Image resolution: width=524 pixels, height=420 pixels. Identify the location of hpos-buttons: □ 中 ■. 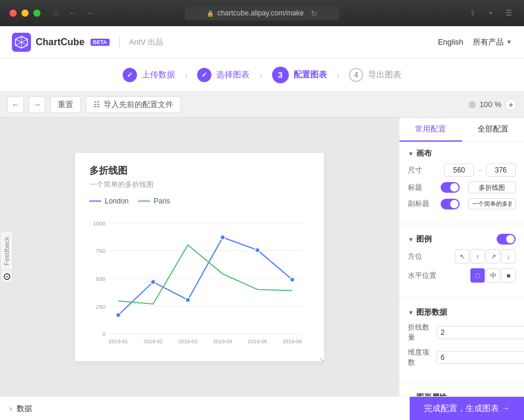
(493, 275).